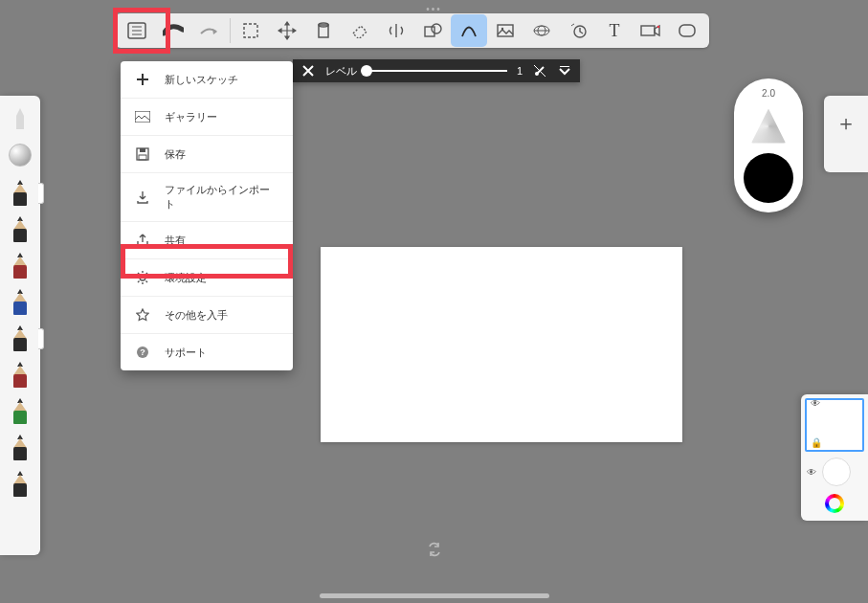  Describe the element at coordinates (143, 278) in the screenshot. I see `gear-icon` at that location.